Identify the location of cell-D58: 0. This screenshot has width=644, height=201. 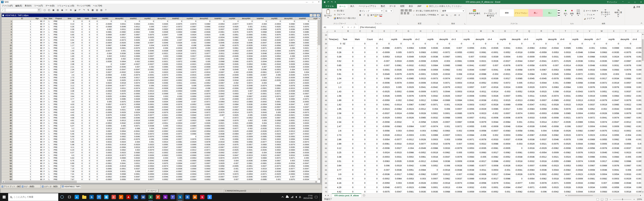
(372, 140).